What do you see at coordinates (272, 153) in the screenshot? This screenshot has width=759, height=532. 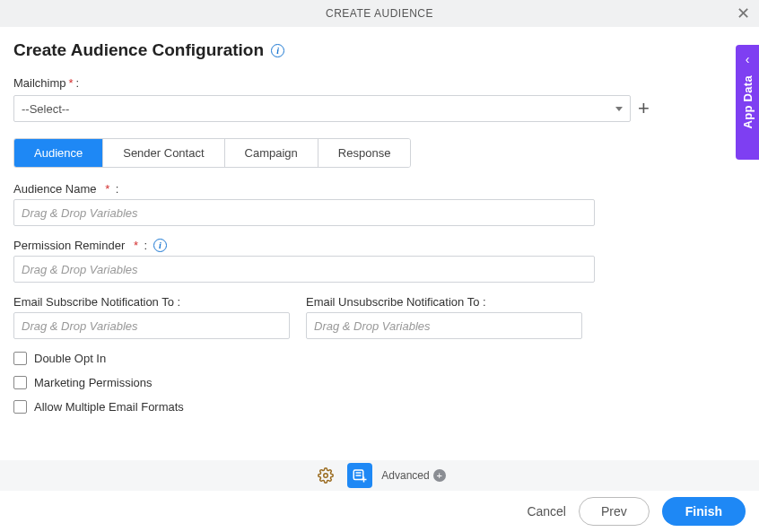 I see `tab-campaign: Campaign` at bounding box center [272, 153].